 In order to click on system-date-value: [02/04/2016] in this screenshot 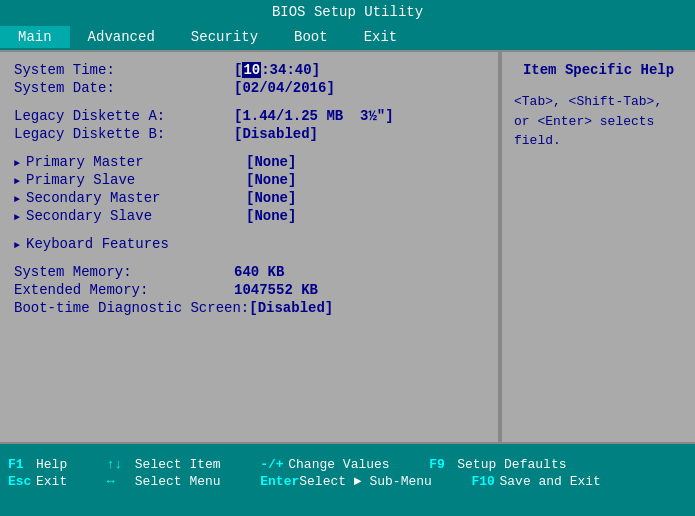, I will do `click(284, 88)`.